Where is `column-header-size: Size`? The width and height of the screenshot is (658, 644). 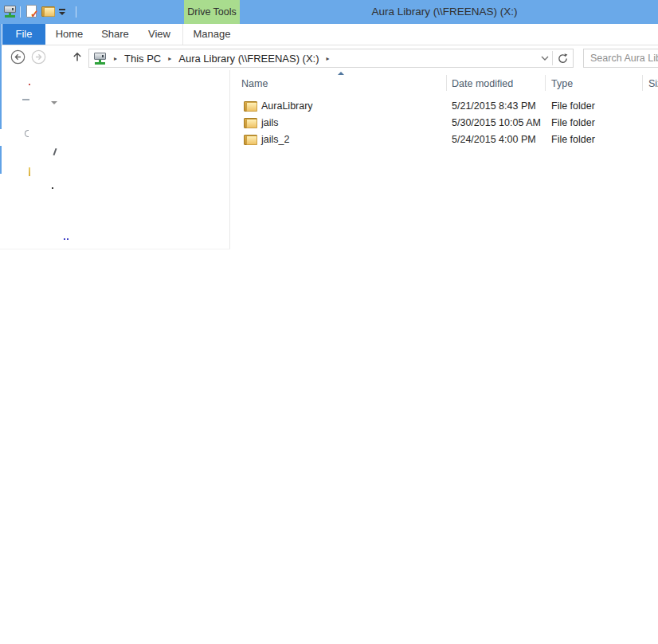
column-header-size: Size is located at coordinates (653, 84).